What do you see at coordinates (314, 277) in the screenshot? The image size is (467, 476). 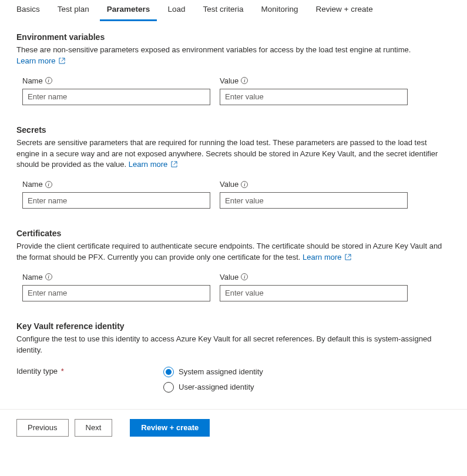 I see `cert-value-label: Value` at bounding box center [314, 277].